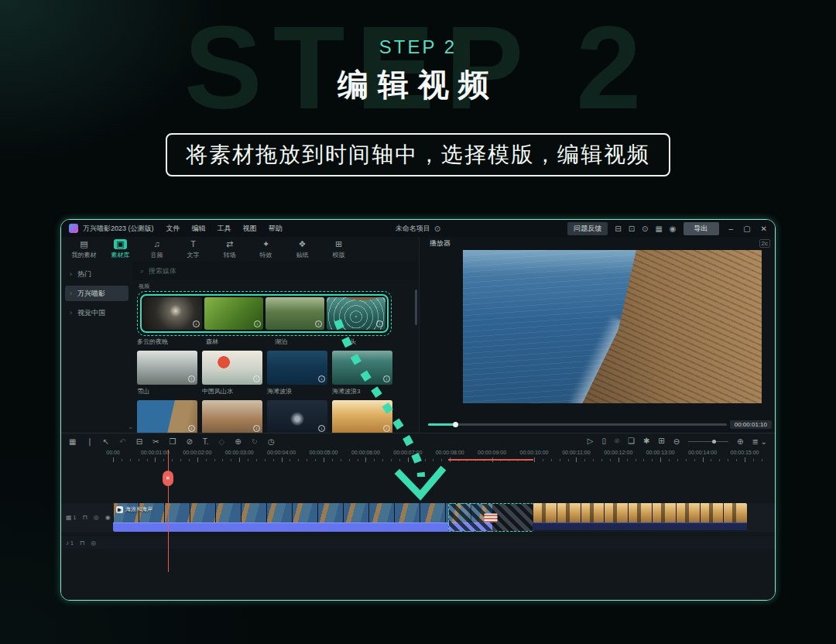  Describe the element at coordinates (362, 368) in the screenshot. I see `thumbnail-7: ↓` at that location.